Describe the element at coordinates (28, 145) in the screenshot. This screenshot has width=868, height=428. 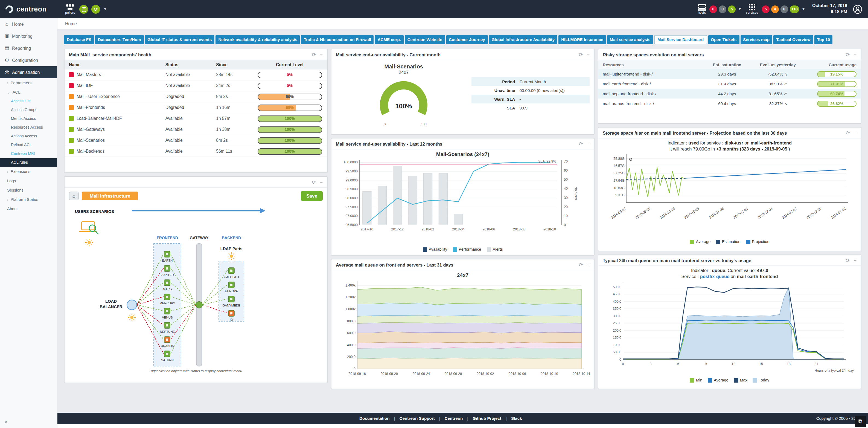
I see `sidebar-item-reload-acl: Reload ACL` at that location.